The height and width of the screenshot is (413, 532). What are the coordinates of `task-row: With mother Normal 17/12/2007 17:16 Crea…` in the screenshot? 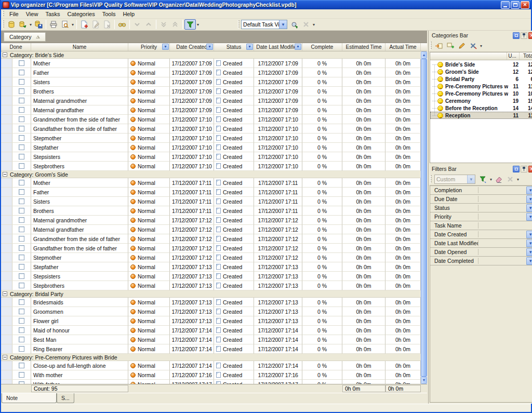 It's located at (211, 375).